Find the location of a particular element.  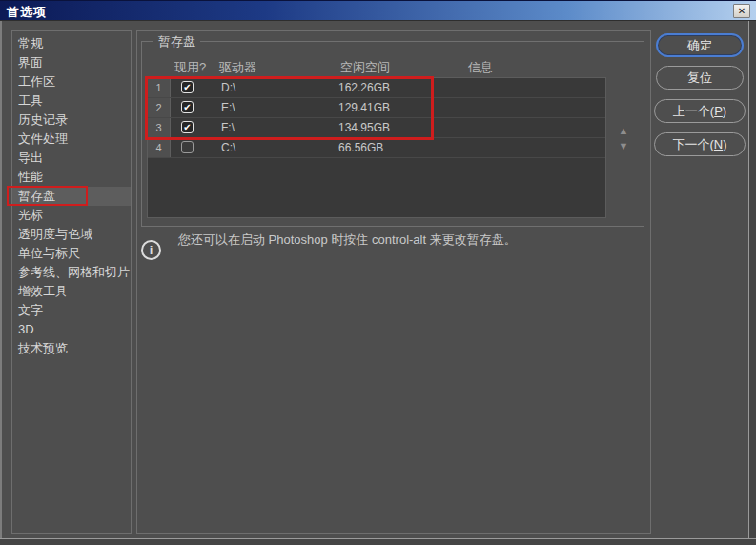

prev-button-label: 上一个( is located at coordinates (694, 111).